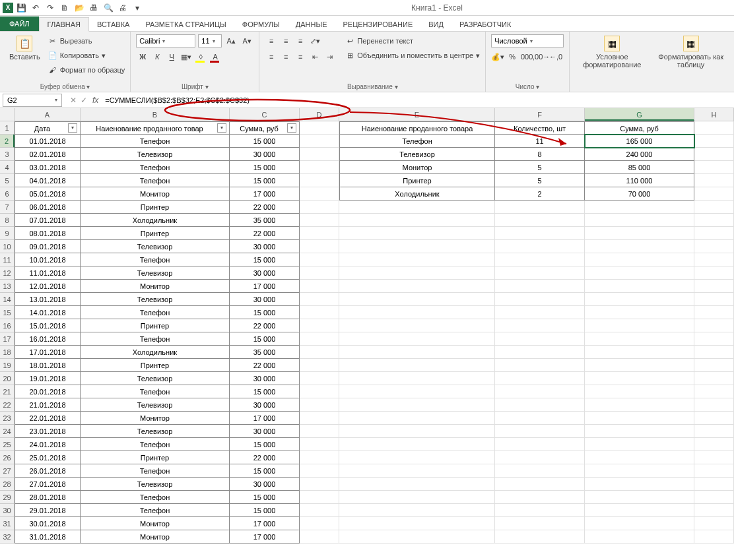 Image resolution: width=734 pixels, height=560 pixels. Describe the element at coordinates (157, 57) in the screenshot. I see `italic-button: К` at that location.